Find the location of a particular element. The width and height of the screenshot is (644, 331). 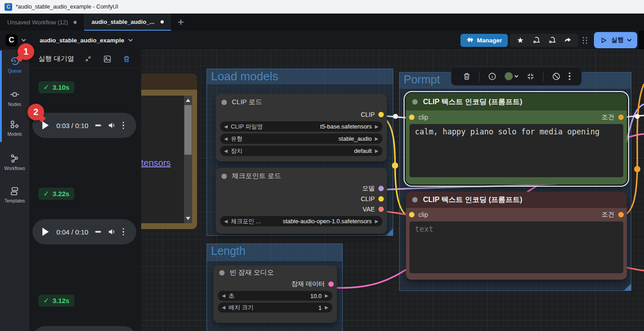

bypass-node-button is located at coordinates (557, 77).